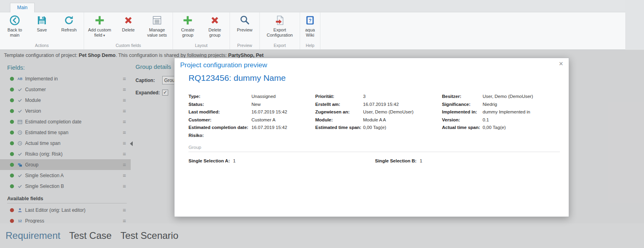  What do you see at coordinates (488, 113) in the screenshot?
I see `modal-field-column-3: Besitzer:User, Demo (DemoUser)Significan…` at bounding box center [488, 113].